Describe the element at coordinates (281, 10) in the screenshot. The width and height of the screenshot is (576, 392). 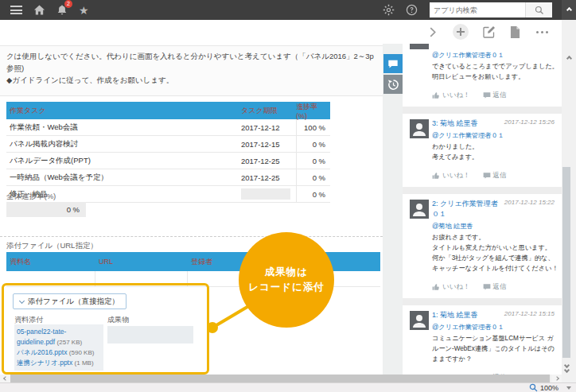
I see `app-header: 2 ★` at that location.